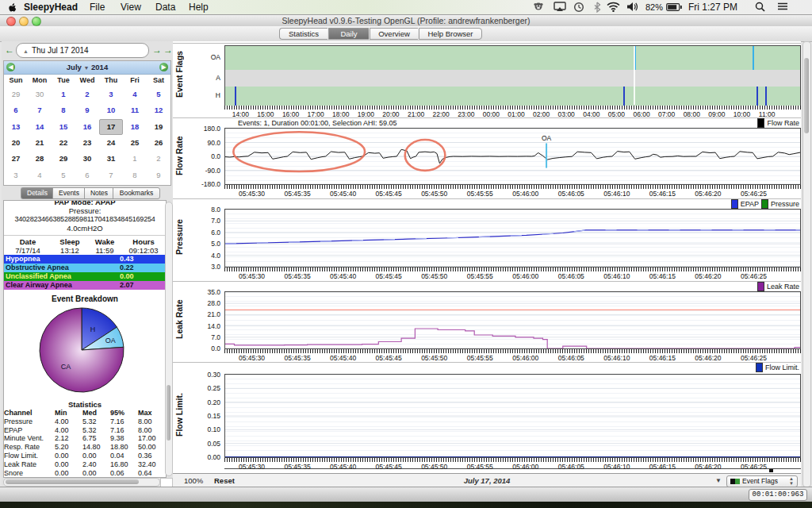  I want to click on apple-icon, so click(13, 8).